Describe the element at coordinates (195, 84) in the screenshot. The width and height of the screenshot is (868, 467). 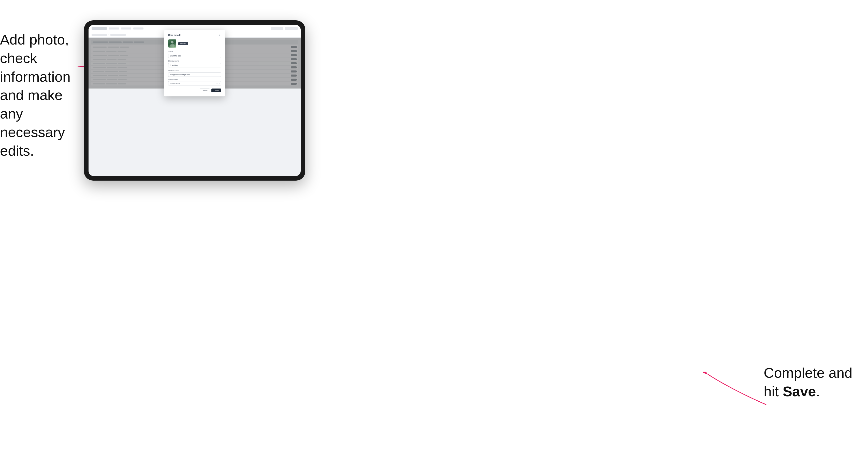
I see `school-year-select: Fourth Year First Year Second Year Third…` at that location.